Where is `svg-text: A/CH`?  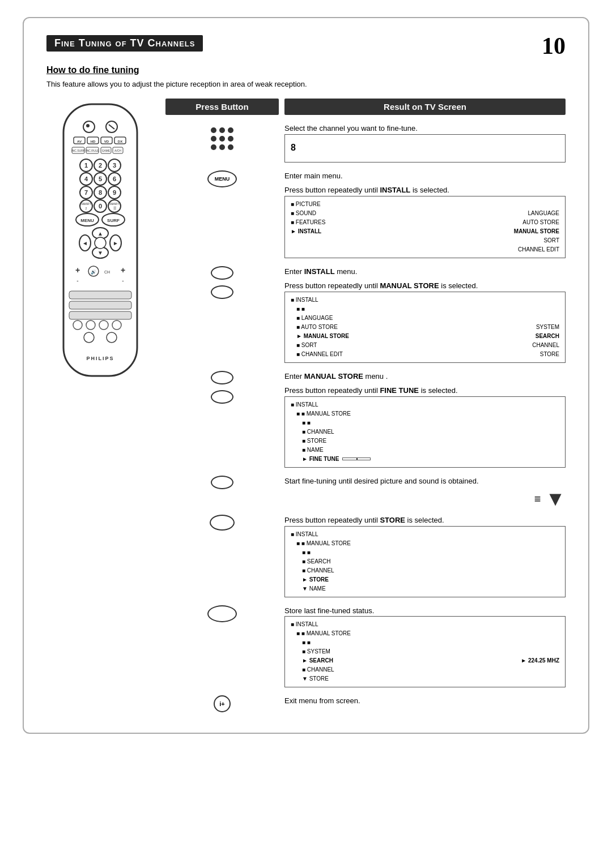 svg-text: A/CH is located at coordinates (118, 151).